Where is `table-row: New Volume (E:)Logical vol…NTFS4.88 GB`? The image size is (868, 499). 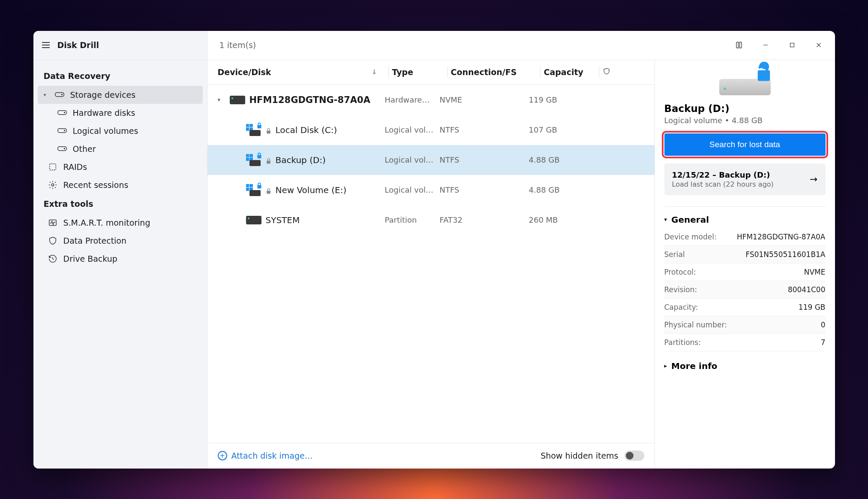 table-row: New Volume (E:)Logical vol…NTFS4.88 GB is located at coordinates (431, 190).